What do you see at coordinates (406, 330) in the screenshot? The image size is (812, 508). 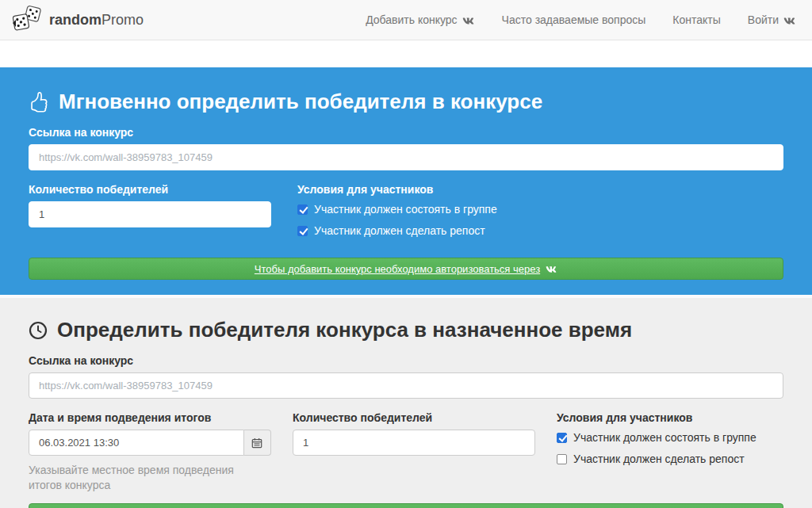 I see `scheduled-section-title: Определить победителя конкурса в назначе…` at bounding box center [406, 330].